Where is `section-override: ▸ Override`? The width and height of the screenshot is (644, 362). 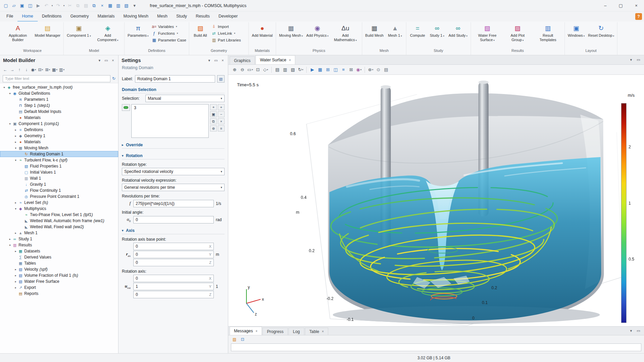 section-override: ▸ Override is located at coordinates (173, 145).